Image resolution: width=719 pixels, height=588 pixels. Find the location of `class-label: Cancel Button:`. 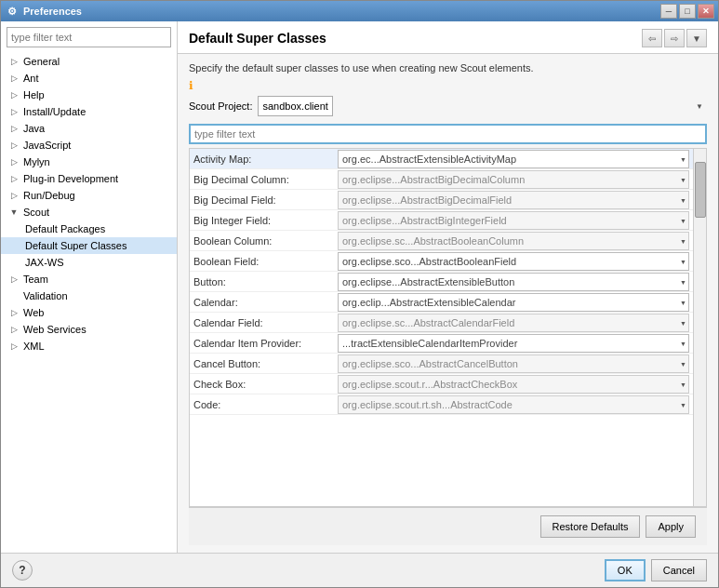

class-label: Cancel Button: is located at coordinates (266, 364).